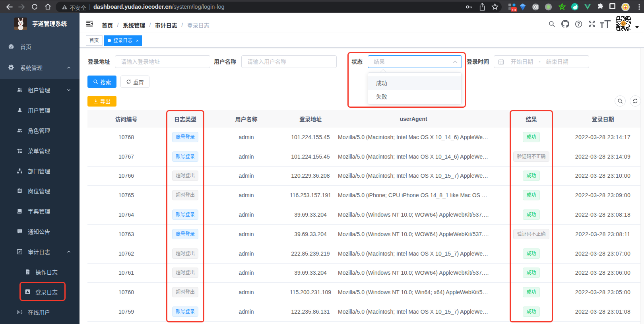  I want to click on svg-text: 10, so click(514, 10).